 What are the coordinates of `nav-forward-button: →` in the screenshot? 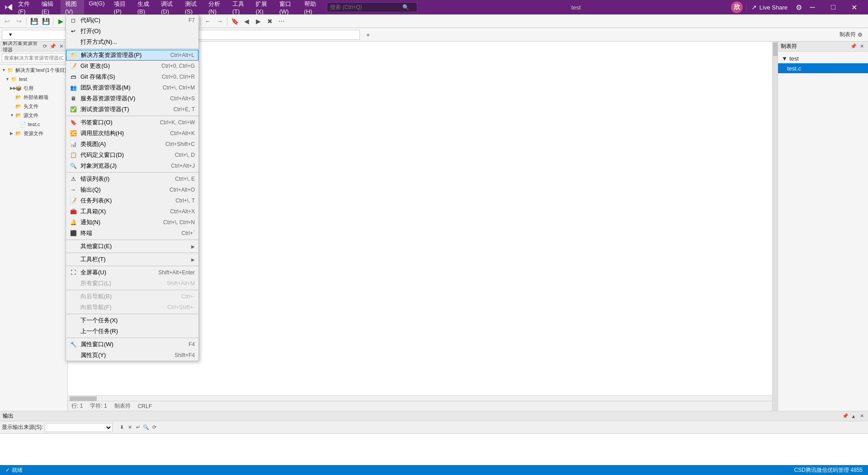 It's located at (220, 21).